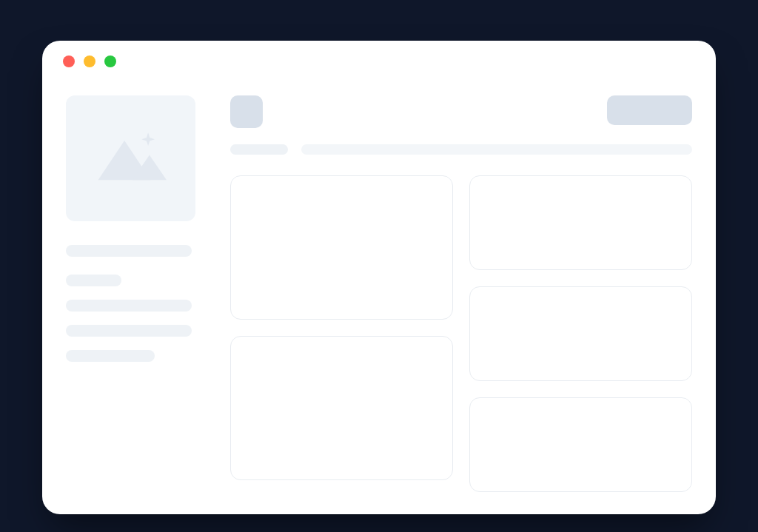  What do you see at coordinates (131, 158) in the screenshot?
I see `mountain-sparkle-icon` at bounding box center [131, 158].